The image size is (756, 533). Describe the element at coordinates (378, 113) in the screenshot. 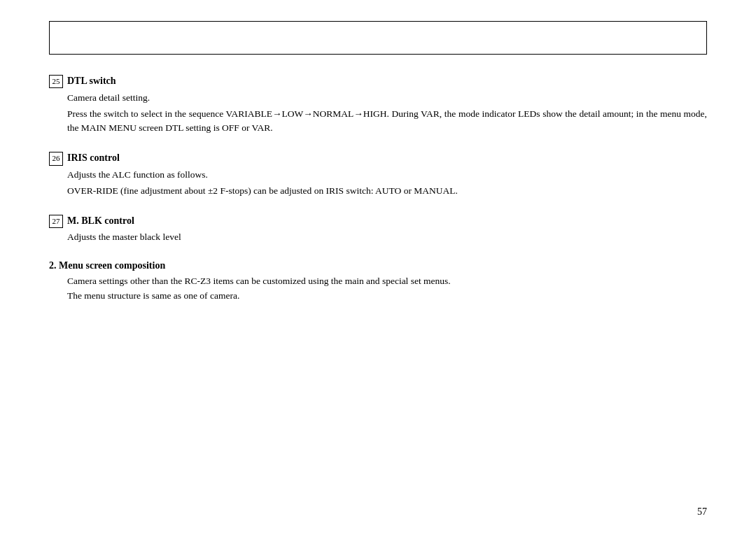

I see `section-25-body: Camera detail setting. Press the switch …` at that location.